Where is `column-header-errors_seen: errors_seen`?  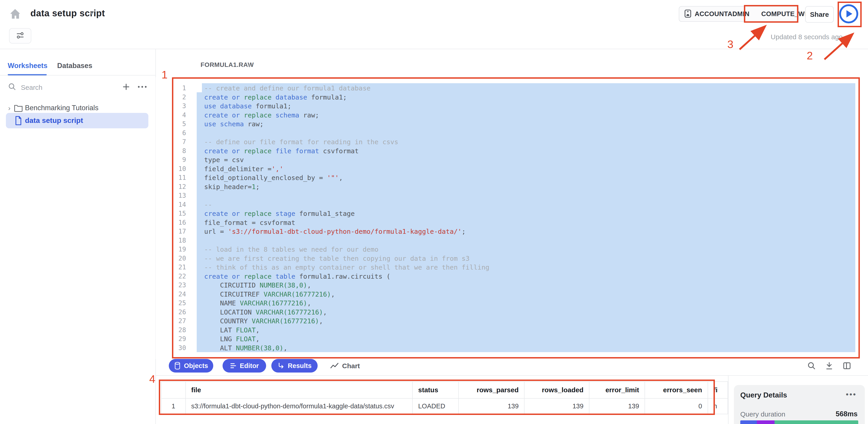 column-header-errors_seen: errors_seen is located at coordinates (676, 390).